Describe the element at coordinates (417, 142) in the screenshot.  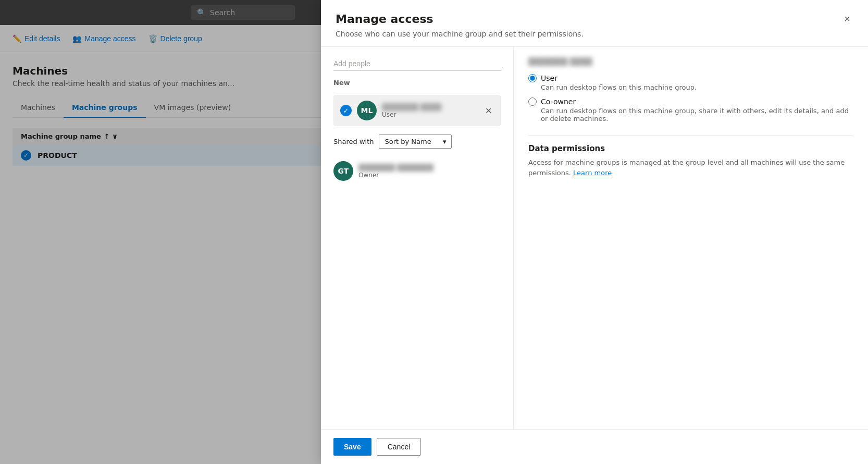
I see `shared-with-row: Shared with Sort by Name ▾` at that location.